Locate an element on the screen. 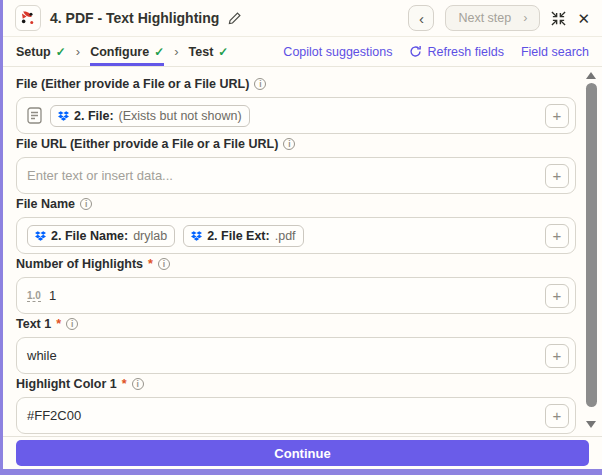 This screenshot has height=475, width=602. next-step-label: Next step is located at coordinates (484, 18).